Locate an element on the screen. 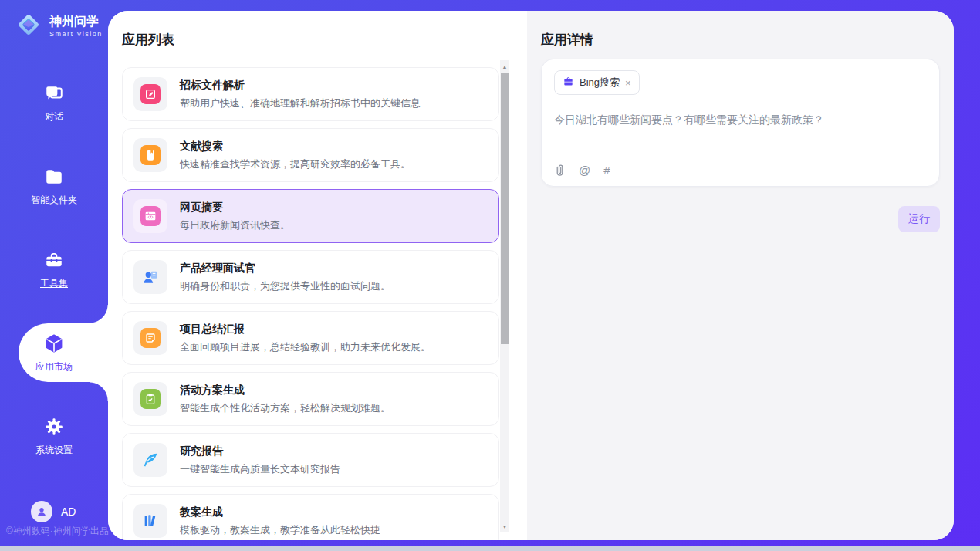 Image resolution: width=980 pixels, height=551 pixels. sidebar-item-smart-folder: 智能文件夹 is located at coordinates (54, 186).